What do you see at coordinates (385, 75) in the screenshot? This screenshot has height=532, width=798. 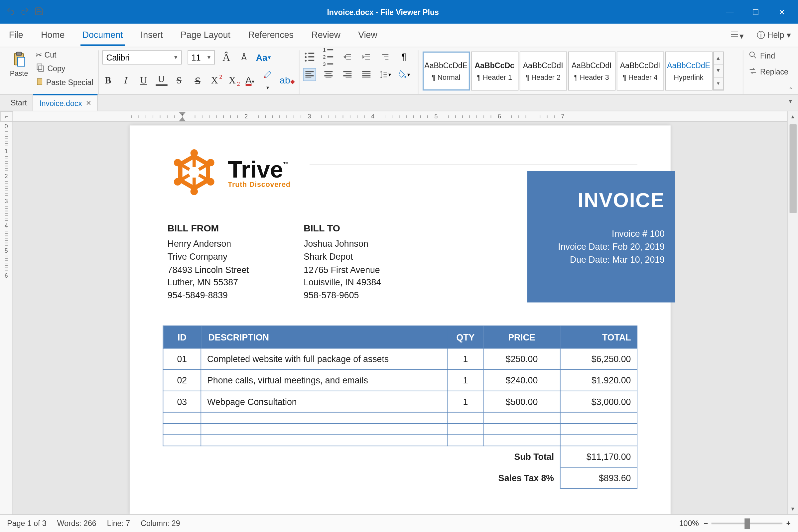 I see `line-spacing-button: ▾` at bounding box center [385, 75].